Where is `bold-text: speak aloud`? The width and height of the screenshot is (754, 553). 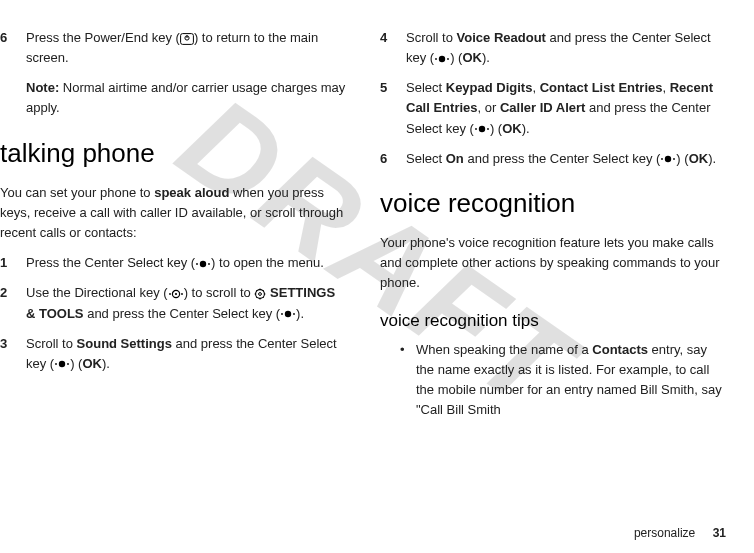 bold-text: speak aloud is located at coordinates (192, 192).